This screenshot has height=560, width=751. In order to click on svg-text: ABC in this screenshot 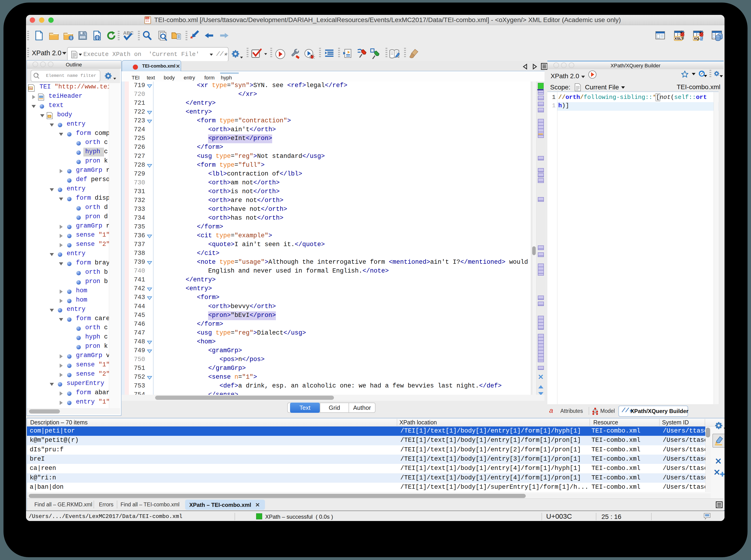, I will do `click(128, 33)`.